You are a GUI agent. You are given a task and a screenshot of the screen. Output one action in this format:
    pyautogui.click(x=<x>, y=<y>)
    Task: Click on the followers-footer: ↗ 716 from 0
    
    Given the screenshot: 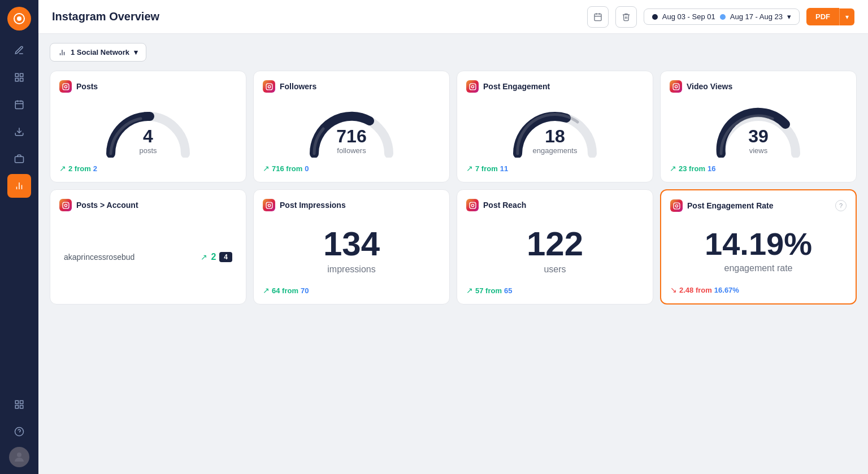 What is the action you would take?
    pyautogui.click(x=351, y=168)
    